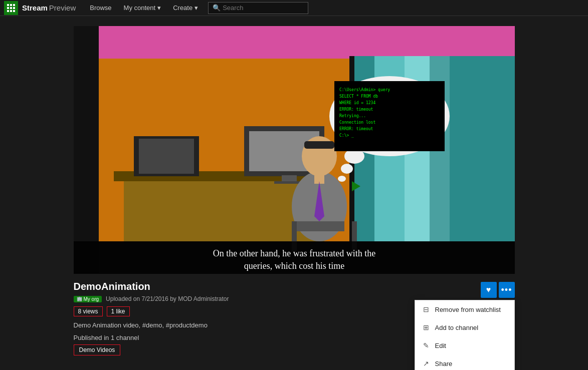 Image resolution: width=588 pixels, height=370 pixels. Describe the element at coordinates (118, 311) in the screenshot. I see `likes-badge: 1 like` at that location.